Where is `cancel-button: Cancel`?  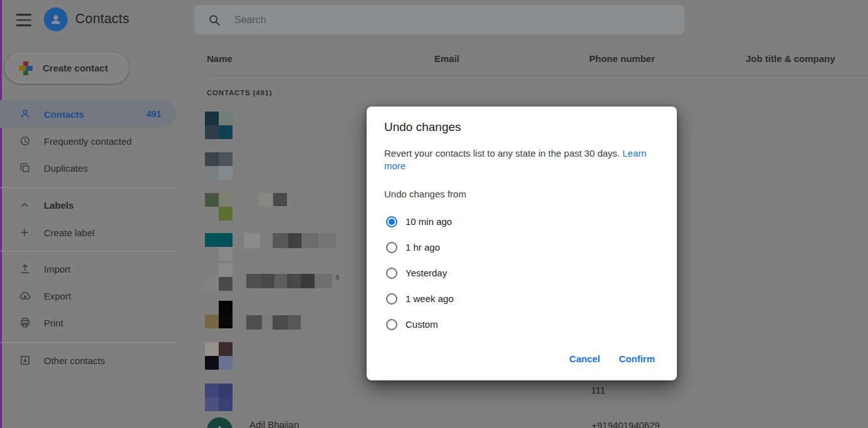 cancel-button: Cancel is located at coordinates (584, 358).